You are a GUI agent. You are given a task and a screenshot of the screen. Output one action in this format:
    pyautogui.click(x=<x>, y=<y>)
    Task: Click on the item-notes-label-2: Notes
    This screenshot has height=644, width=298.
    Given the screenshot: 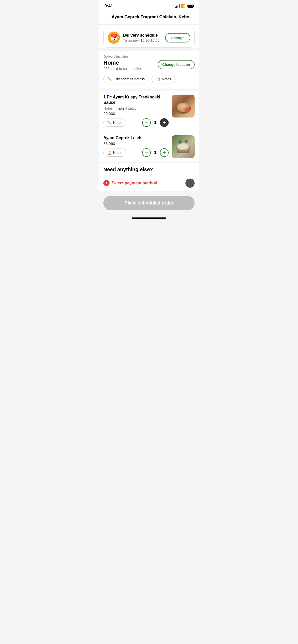 What is the action you would take?
    pyautogui.click(x=118, y=153)
    